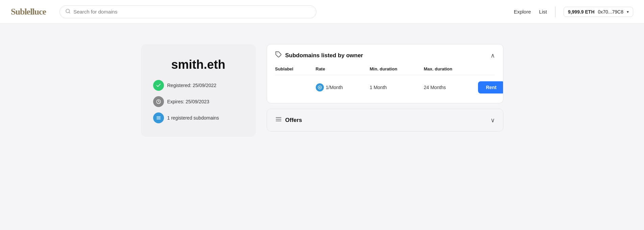 Image resolution: width=644 pixels, height=230 pixels. Describe the element at coordinates (491, 87) in the screenshot. I see `cell-action: Rent` at that location.